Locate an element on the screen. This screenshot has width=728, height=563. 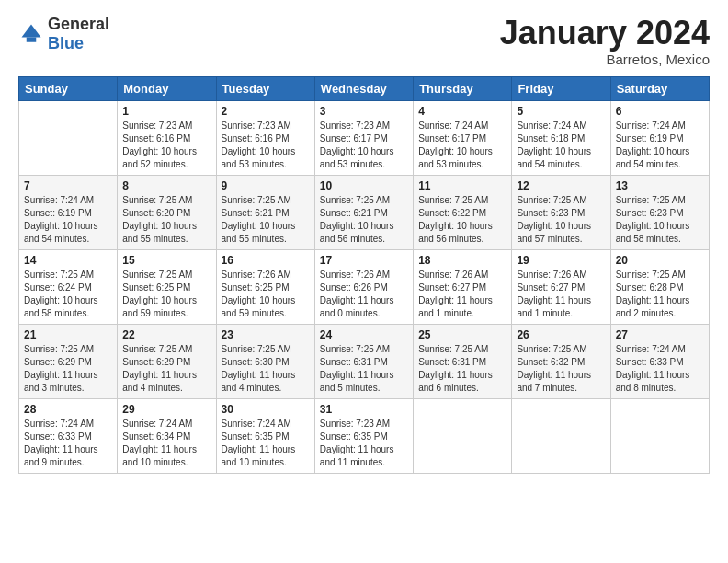
table-row: 3Sunrise: 7:23 AMSunset: 6:17 PMDaylight… is located at coordinates (364, 138).